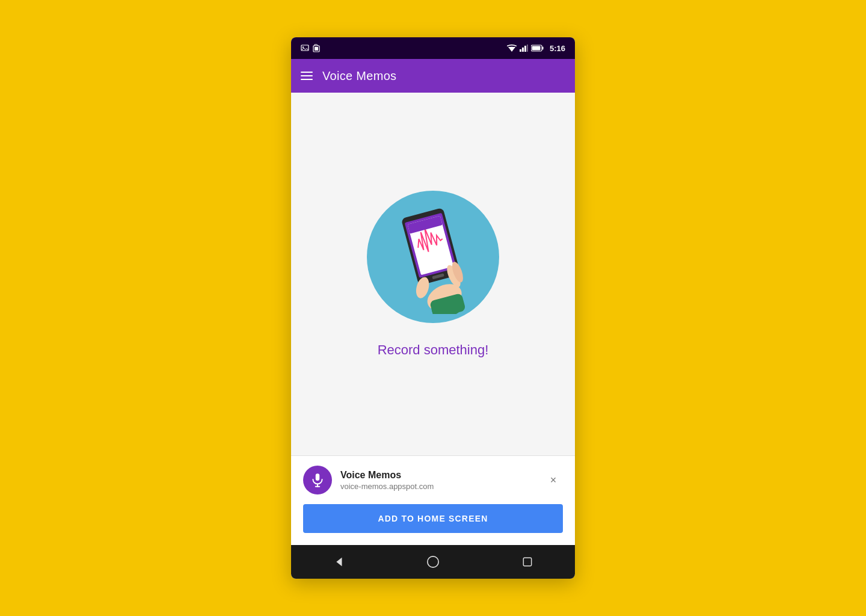 The image size is (866, 616). What do you see at coordinates (538, 48) in the screenshot?
I see `battery-icon` at bounding box center [538, 48].